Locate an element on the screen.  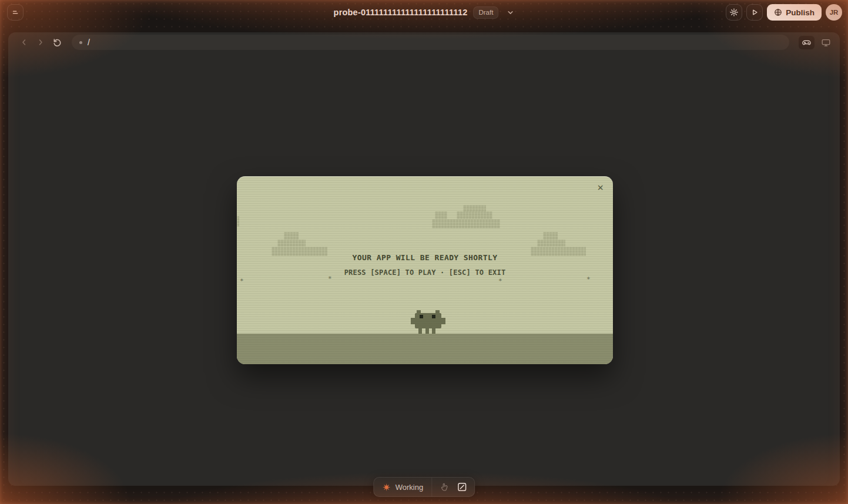
run-preview-button is located at coordinates (755, 12).